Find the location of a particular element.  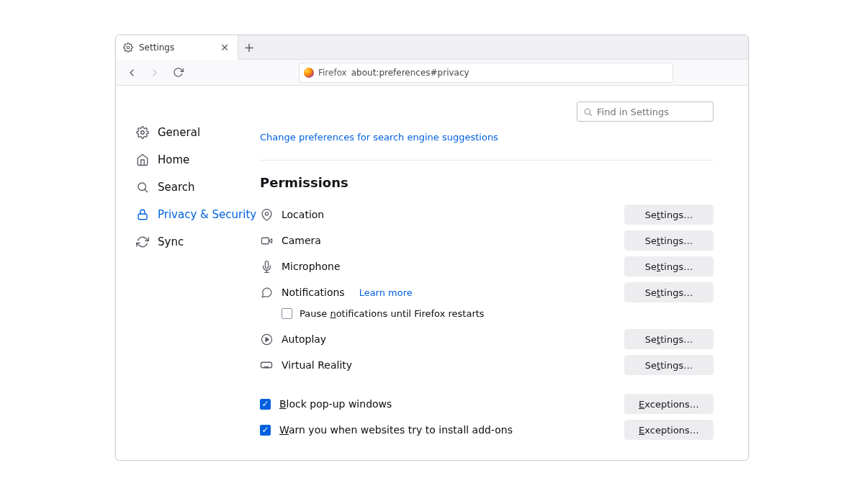

url-identity: Firefox is located at coordinates (333, 73).